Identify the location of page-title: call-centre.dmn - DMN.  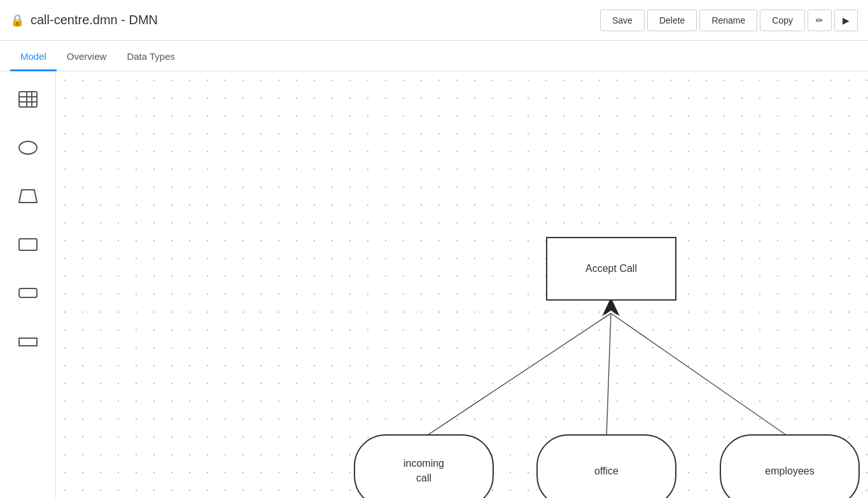
(94, 20).